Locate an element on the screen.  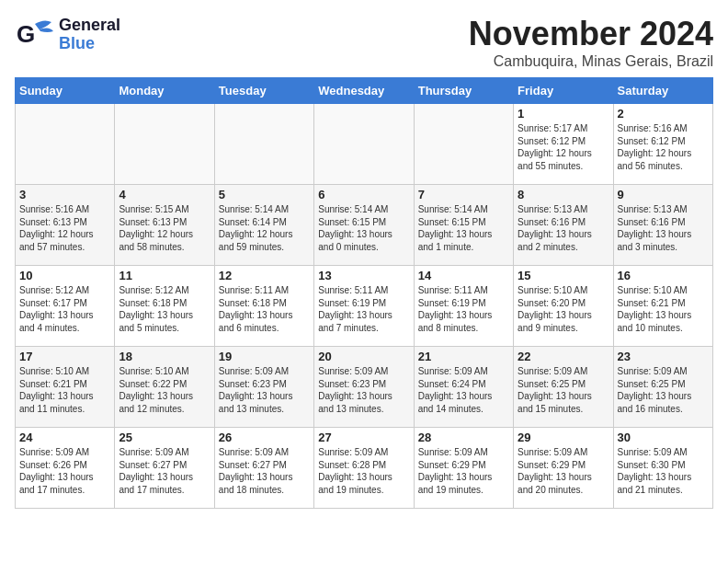
day-info: Sunrise: 5:16 AMSunset: 6:12 PMDaylight:… is located at coordinates (664, 147).